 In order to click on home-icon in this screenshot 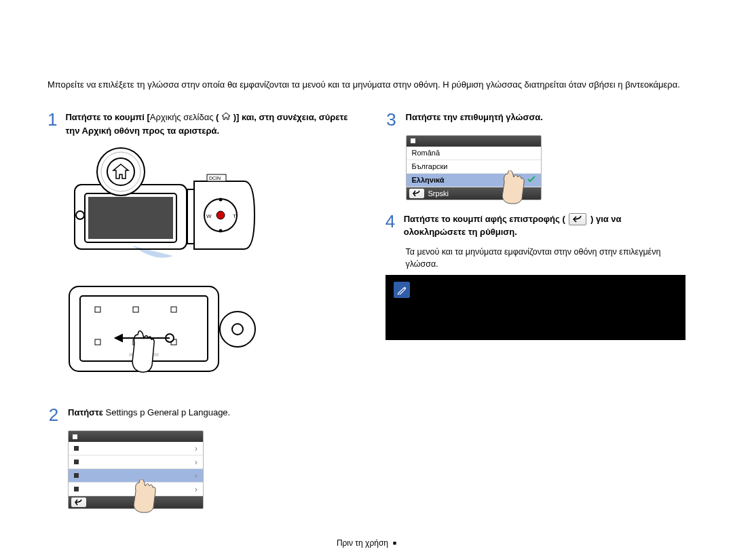, I will do `click(226, 117)`.